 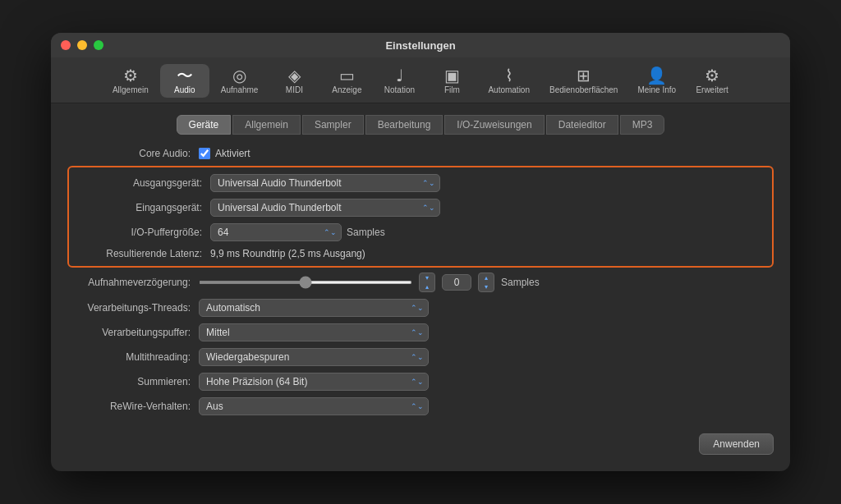 What do you see at coordinates (240, 80) in the screenshot?
I see `toolbar-item-aufnahme: ◎ Aufnahme` at bounding box center [240, 80].